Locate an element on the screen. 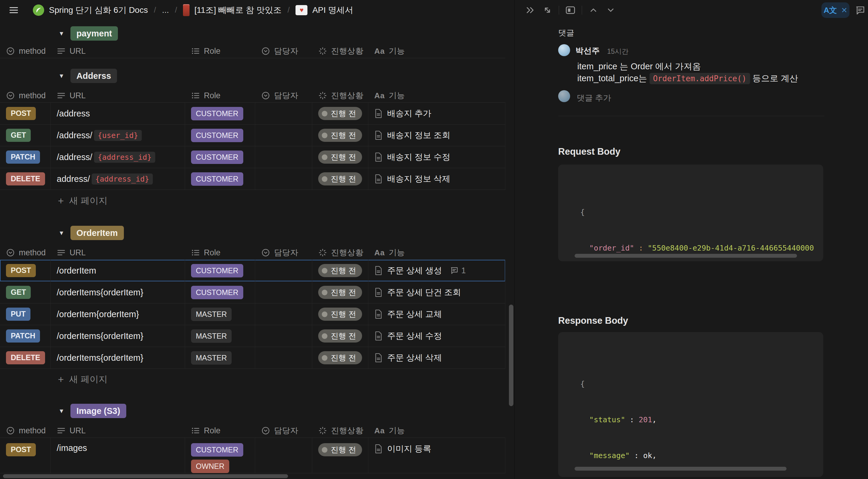  table-row: PUT /orderItem{orderItem} MASTER 진행 전 주문… is located at coordinates (253, 314).